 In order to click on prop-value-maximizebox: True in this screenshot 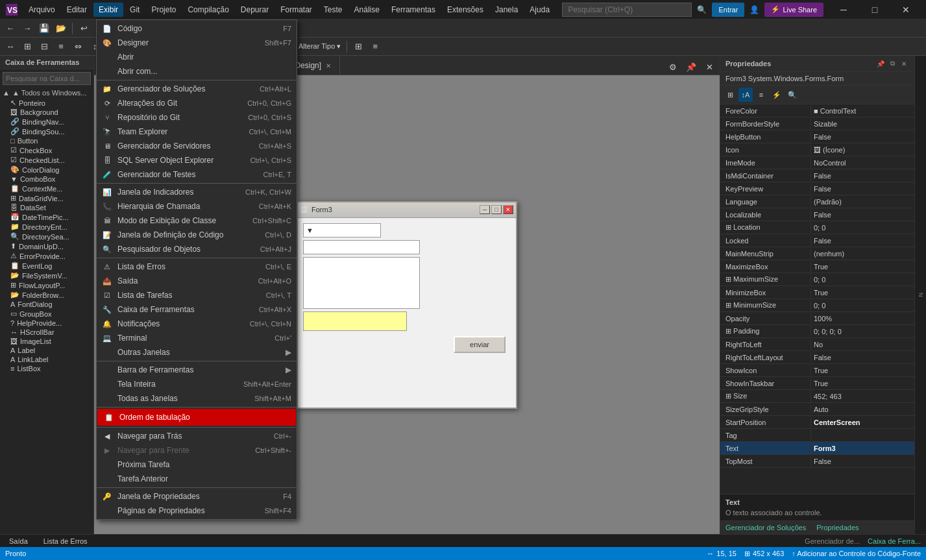, I will do `click(863, 267)`.